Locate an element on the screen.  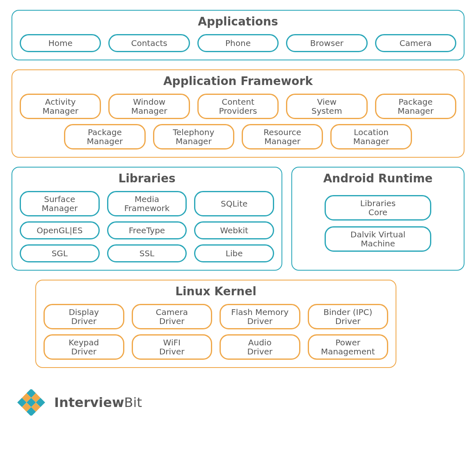
framework-title: Application Framework is located at coordinates (238, 81).